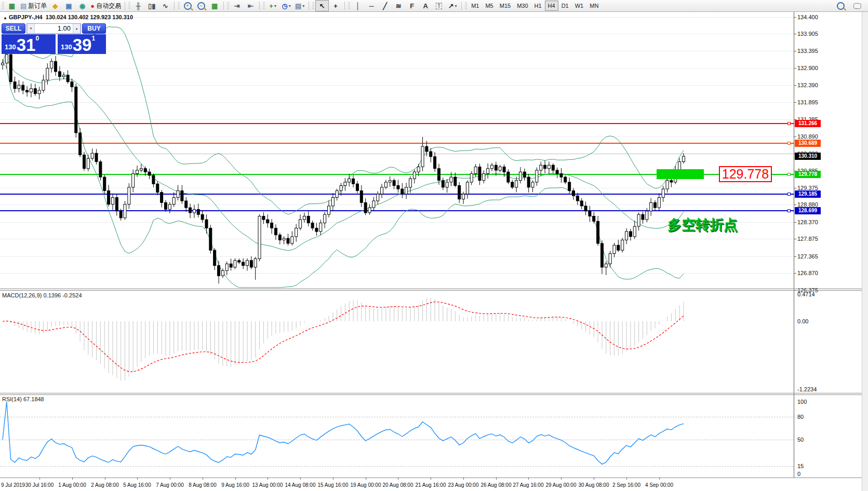  What do you see at coordinates (202, 6) in the screenshot?
I see `magnifier-icon: −` at bounding box center [202, 6].